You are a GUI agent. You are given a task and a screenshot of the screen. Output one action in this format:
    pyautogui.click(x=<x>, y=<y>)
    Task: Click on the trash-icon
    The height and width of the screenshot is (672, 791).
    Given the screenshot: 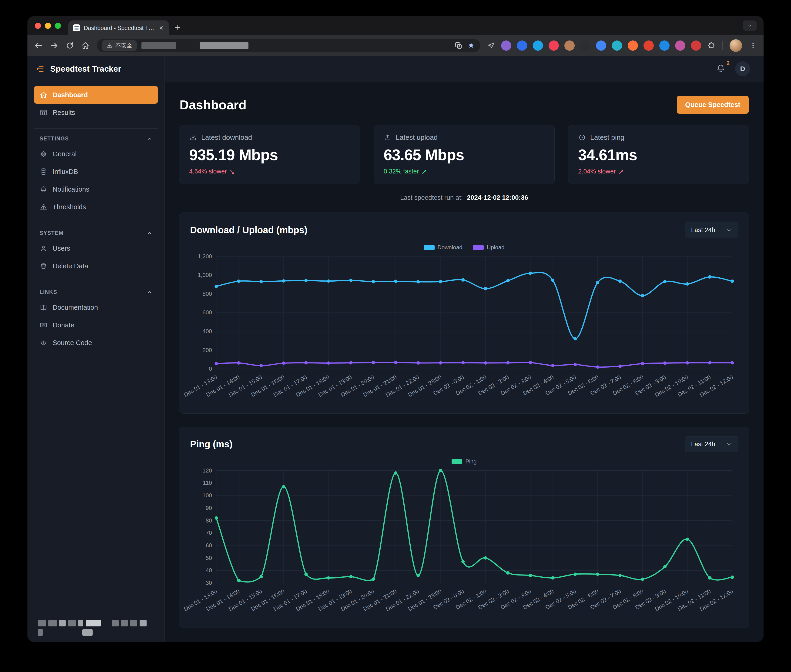 What is the action you would take?
    pyautogui.click(x=43, y=266)
    